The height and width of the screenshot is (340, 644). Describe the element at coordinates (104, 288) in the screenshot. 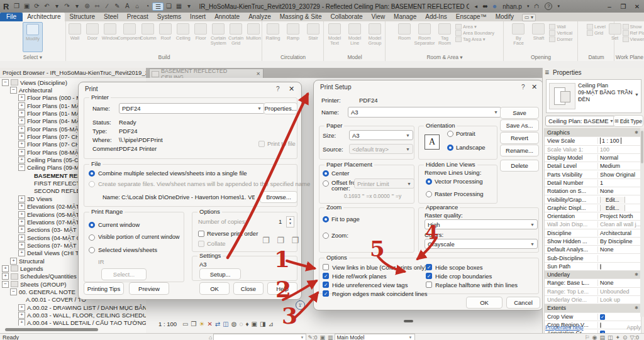

I see `printing-tips-button: Printing Tips` at that location.